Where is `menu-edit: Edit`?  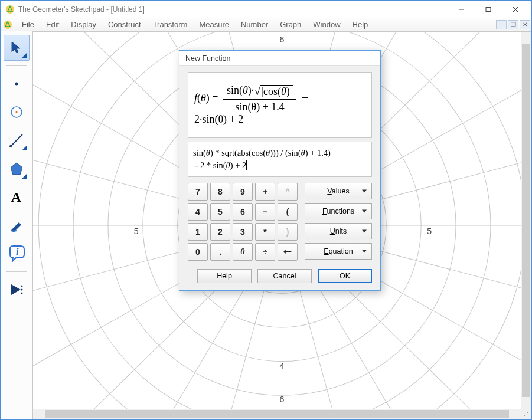 menu-edit: Edit is located at coordinates (53, 25).